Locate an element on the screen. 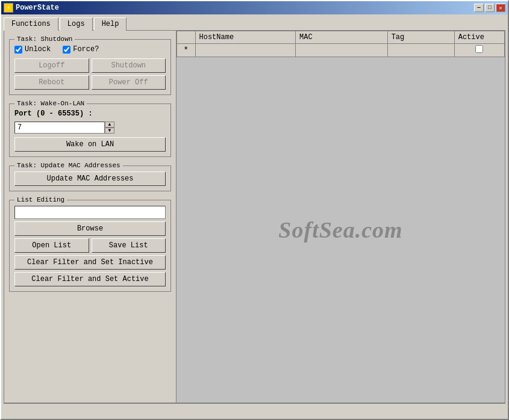 Image resolution: width=509 pixels, height=420 pixels. window-title: PowerState is located at coordinates (37, 8).